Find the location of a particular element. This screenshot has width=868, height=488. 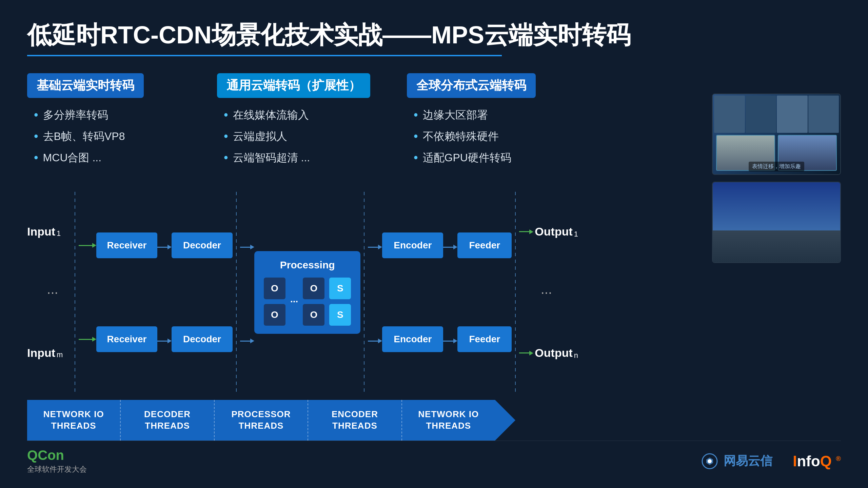

input-arrow-bot is located at coordinates (87, 339).